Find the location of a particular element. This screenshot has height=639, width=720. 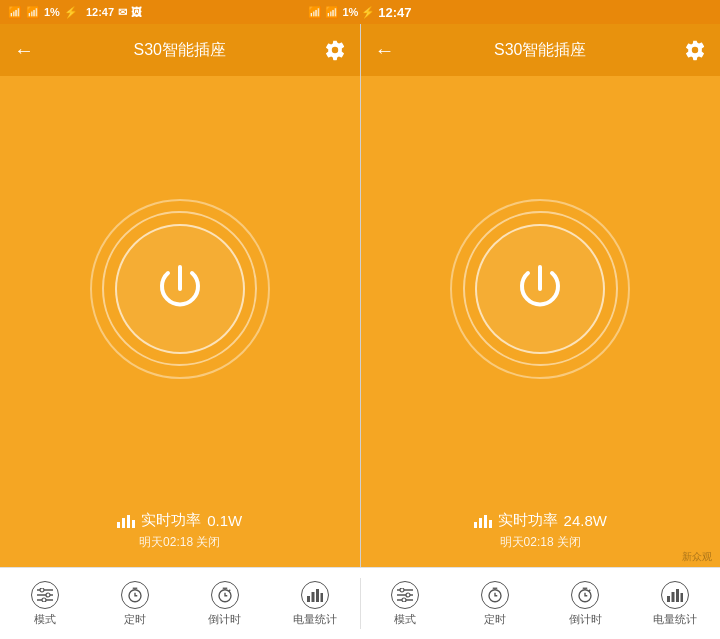

time-right: 12:47 is located at coordinates (394, 12).